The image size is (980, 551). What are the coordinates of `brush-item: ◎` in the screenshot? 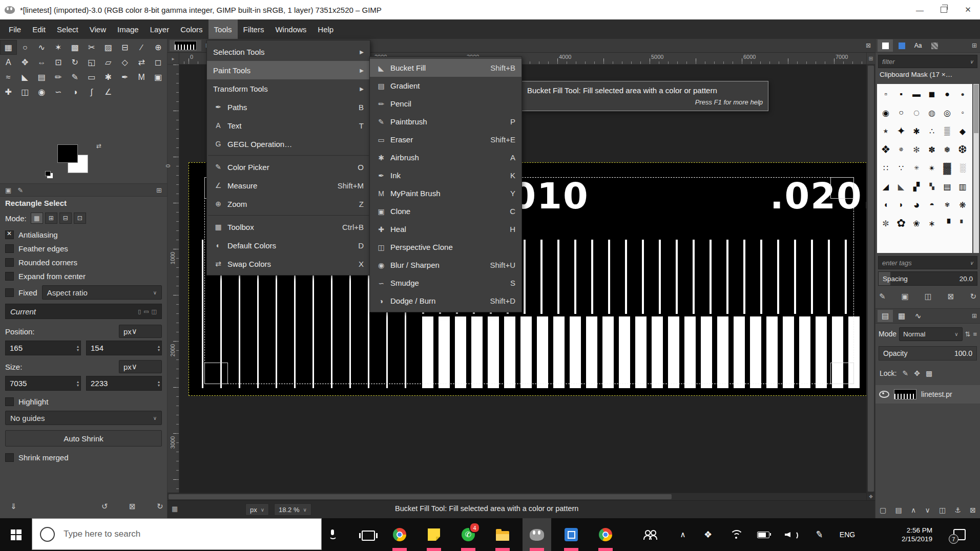 It's located at (947, 113).